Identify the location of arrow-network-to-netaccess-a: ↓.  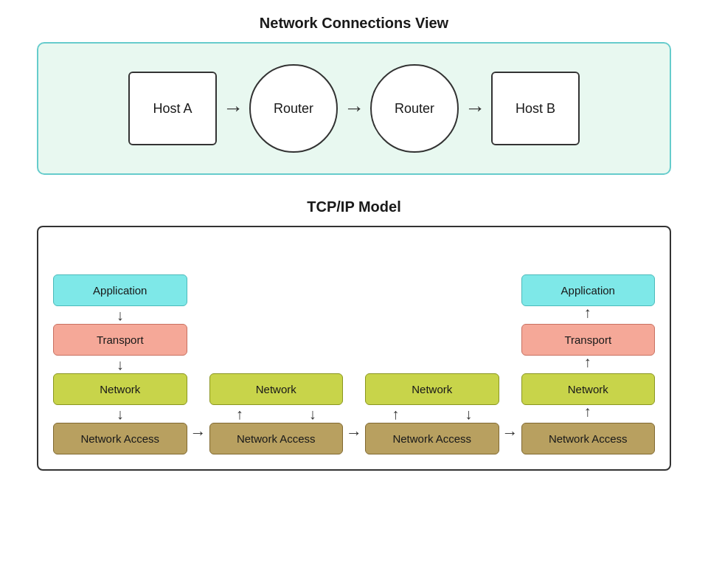
(120, 414).